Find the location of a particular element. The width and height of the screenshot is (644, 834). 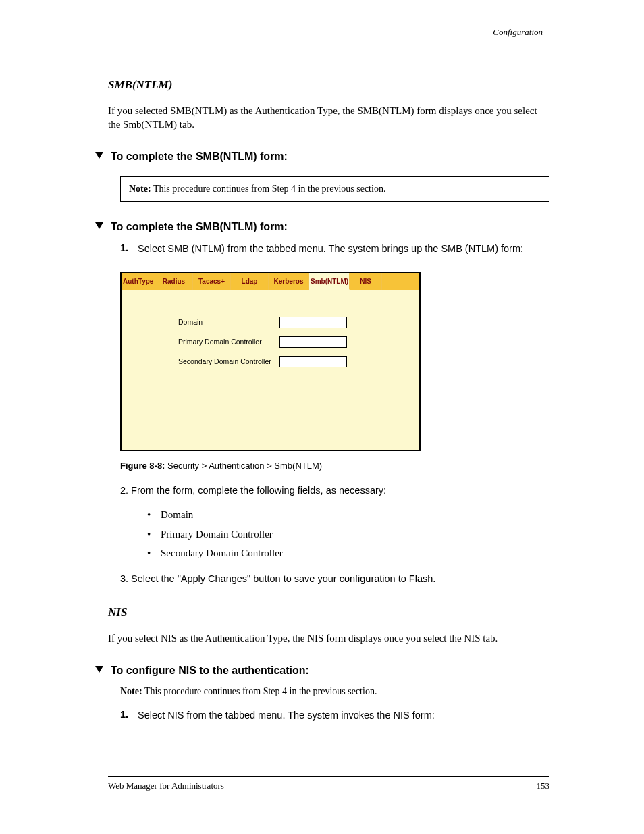

step-item: 2. From the form, complete the following… is located at coordinates (335, 491).